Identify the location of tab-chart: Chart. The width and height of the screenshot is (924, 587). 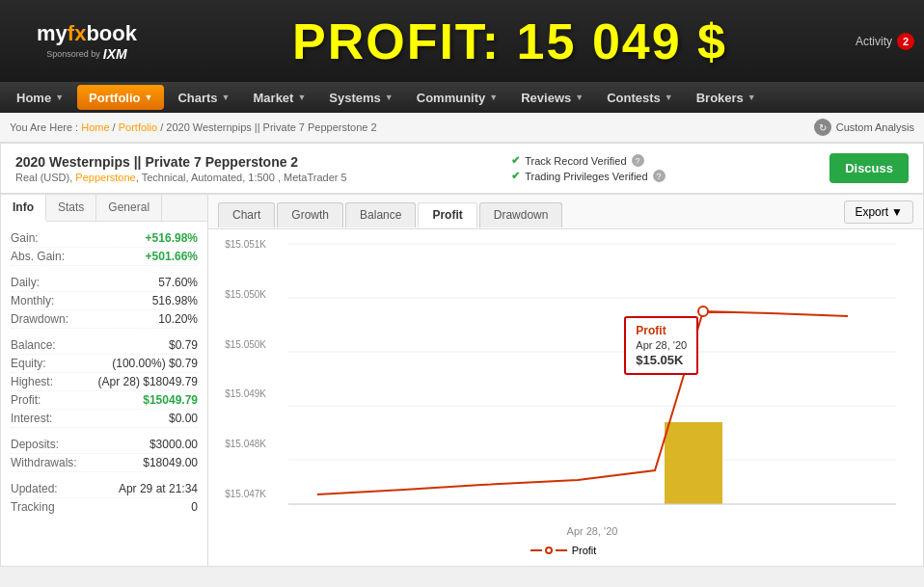
(247, 215).